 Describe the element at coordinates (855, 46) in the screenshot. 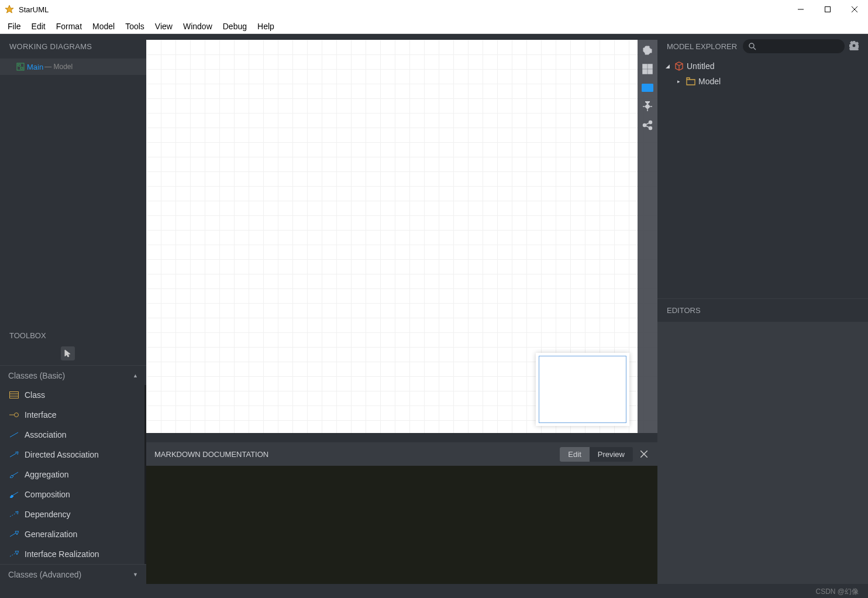

I see `gear-icon` at that location.